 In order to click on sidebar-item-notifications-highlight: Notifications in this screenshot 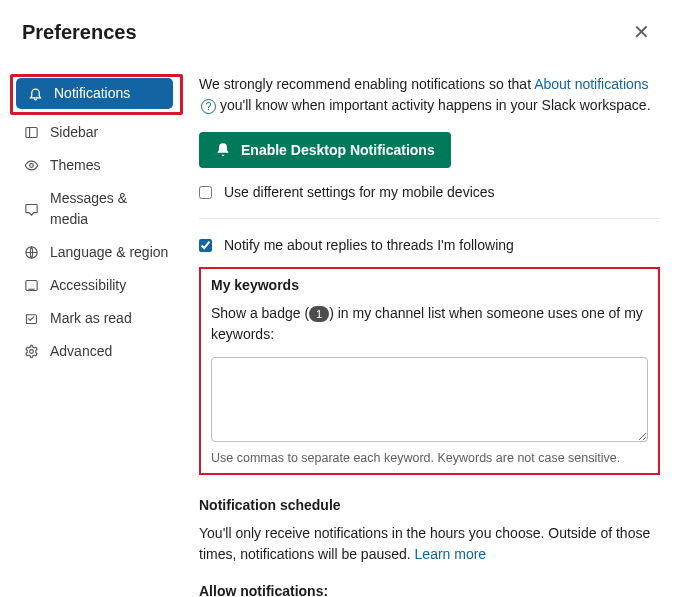, I will do `click(96, 94)`.